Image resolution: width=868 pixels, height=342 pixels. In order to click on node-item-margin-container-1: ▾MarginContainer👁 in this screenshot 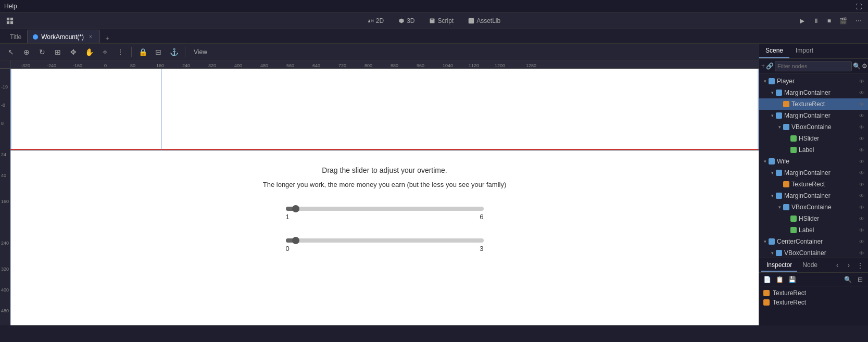, I will do `click(813, 93)`.